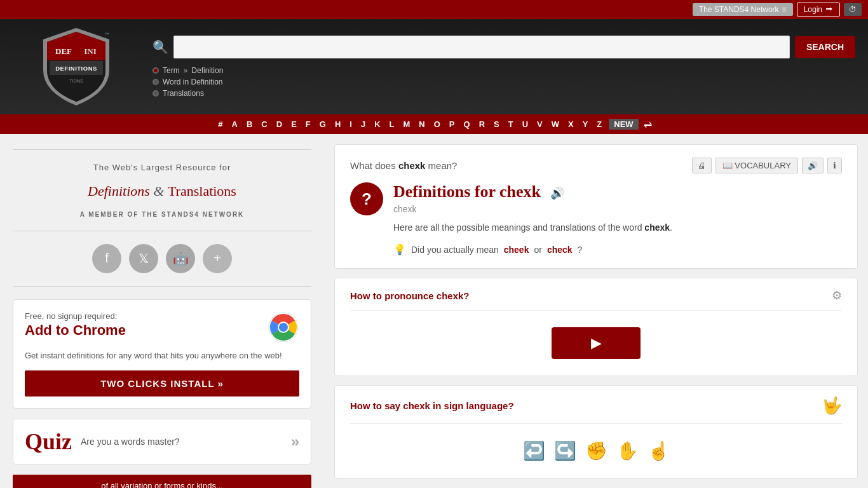  What do you see at coordinates (280, 125) in the screenshot?
I see `alpha-d: D` at bounding box center [280, 125].